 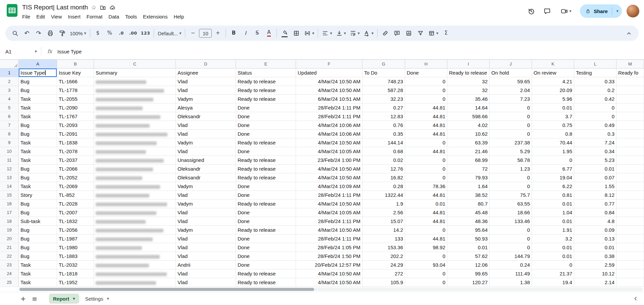 What do you see at coordinates (9, 151) in the screenshot?
I see `row-header-10: 10` at bounding box center [9, 151].